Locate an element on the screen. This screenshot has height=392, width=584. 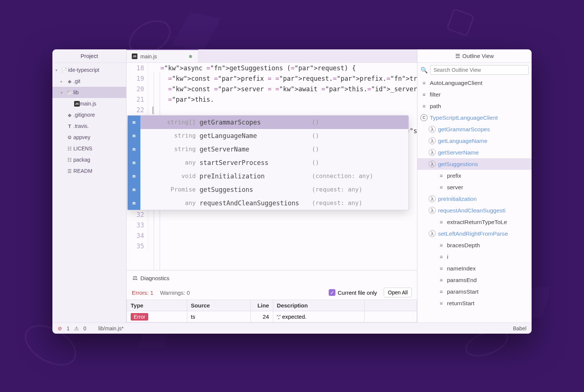
outline-search-input is located at coordinates (479, 70).